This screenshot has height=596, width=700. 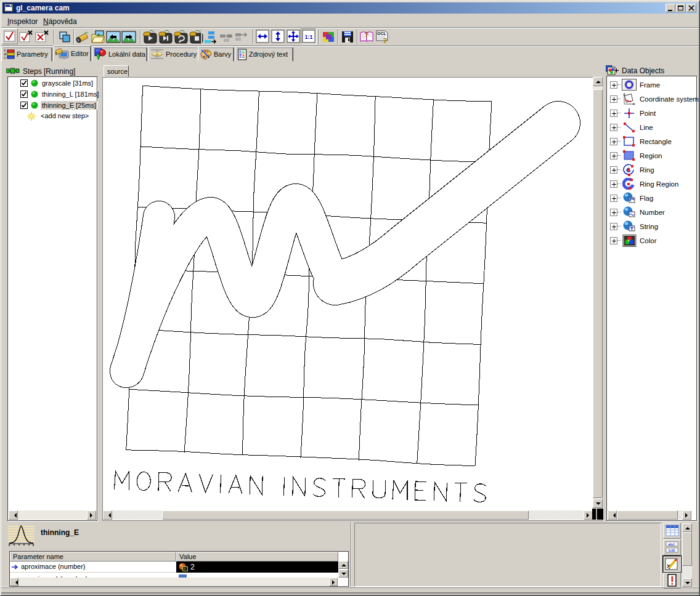 I want to click on svg-text: abc!, so click(x=672, y=544).